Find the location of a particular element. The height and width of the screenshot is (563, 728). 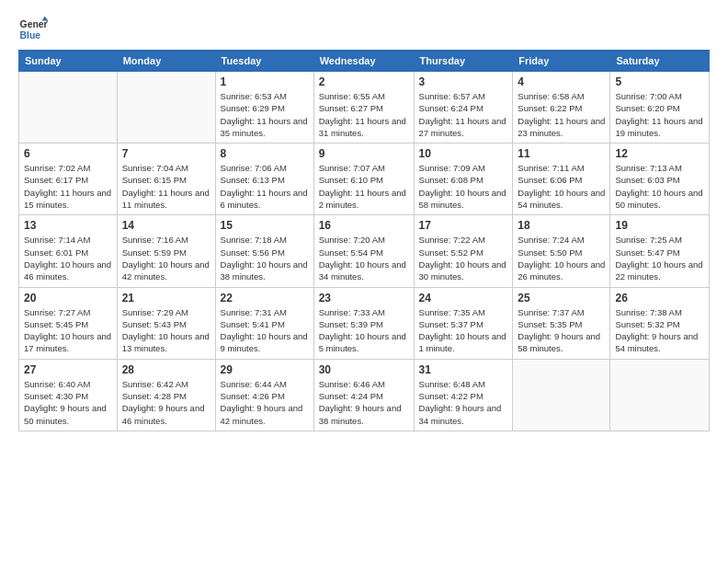

day-header-saturday: Saturday is located at coordinates (660, 61).